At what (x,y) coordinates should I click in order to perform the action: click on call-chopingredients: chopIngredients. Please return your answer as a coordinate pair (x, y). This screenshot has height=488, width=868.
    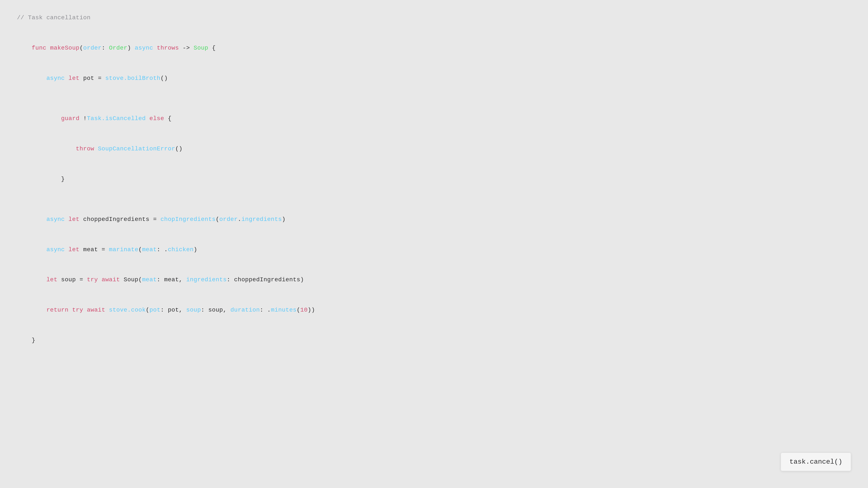
    Looking at the image, I should click on (188, 219).